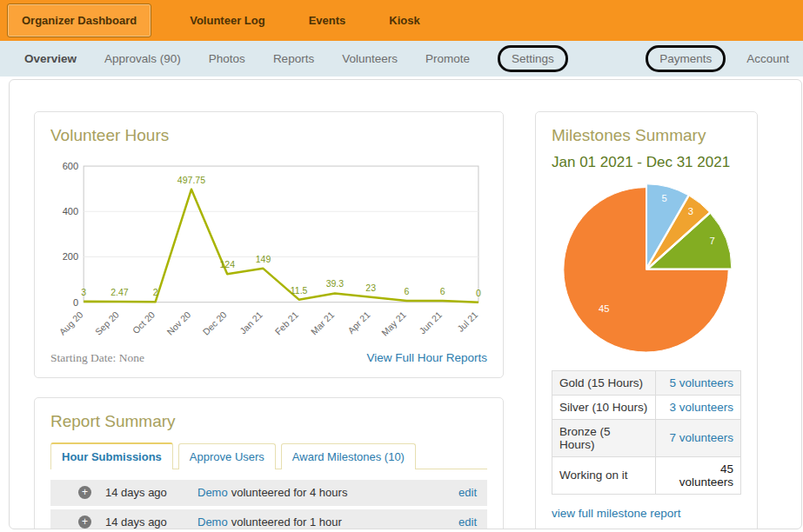  What do you see at coordinates (712, 241) in the screenshot?
I see `svg-text: 7` at bounding box center [712, 241].